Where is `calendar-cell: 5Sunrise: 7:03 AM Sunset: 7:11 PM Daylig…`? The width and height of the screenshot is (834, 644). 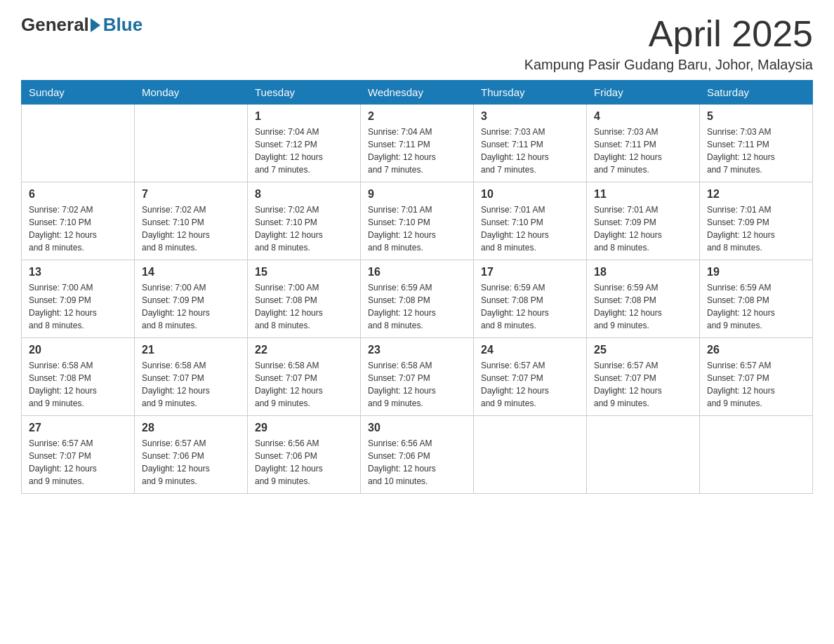
calendar-cell: 5Sunrise: 7:03 AM Sunset: 7:11 PM Daylig… is located at coordinates (757, 143).